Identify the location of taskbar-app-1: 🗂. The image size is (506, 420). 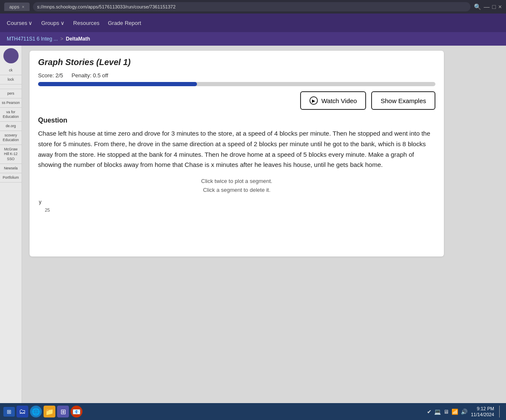
(22, 412).